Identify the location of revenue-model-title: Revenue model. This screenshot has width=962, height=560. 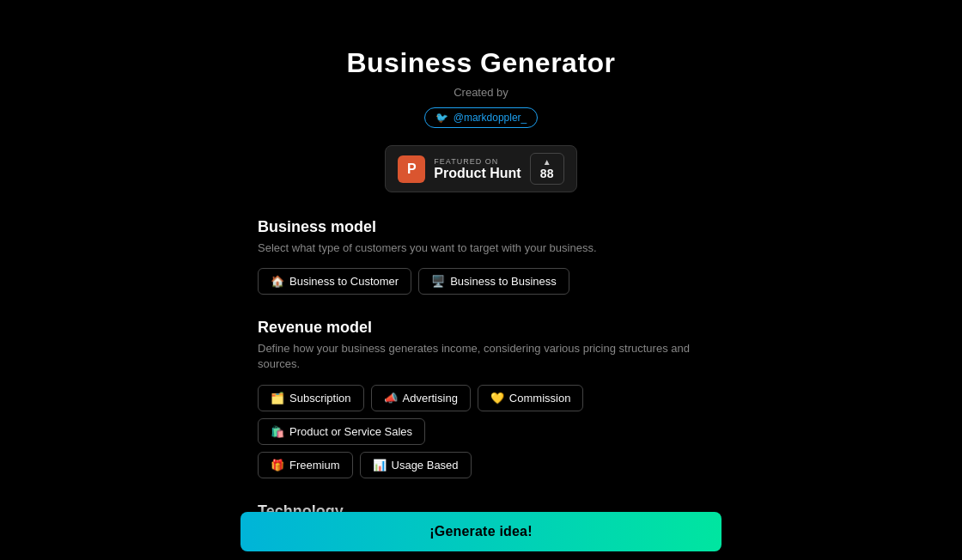
(481, 328).